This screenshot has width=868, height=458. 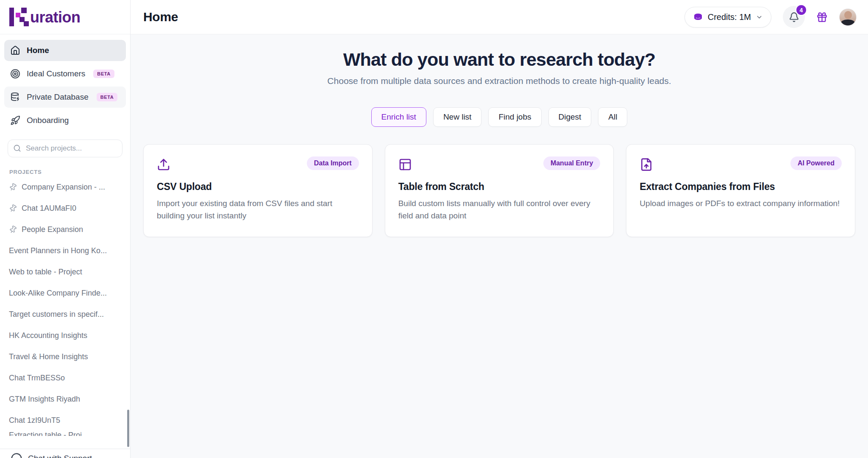 What do you see at coordinates (698, 17) in the screenshot?
I see `coin-icon` at bounding box center [698, 17].